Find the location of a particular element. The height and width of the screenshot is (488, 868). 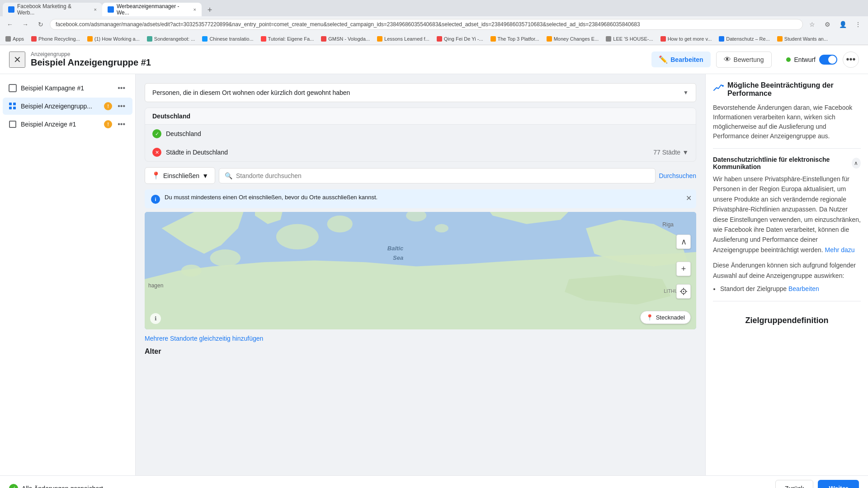

bookmark-lessons: Lessons Learned f... is located at coordinates (403, 39).